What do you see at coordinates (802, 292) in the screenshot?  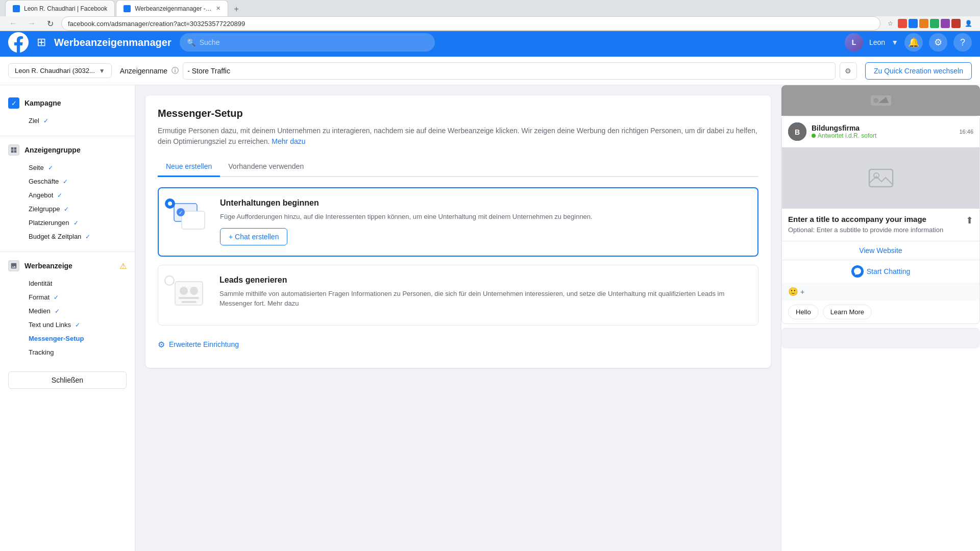 I see `emoji-count: +` at bounding box center [802, 292].